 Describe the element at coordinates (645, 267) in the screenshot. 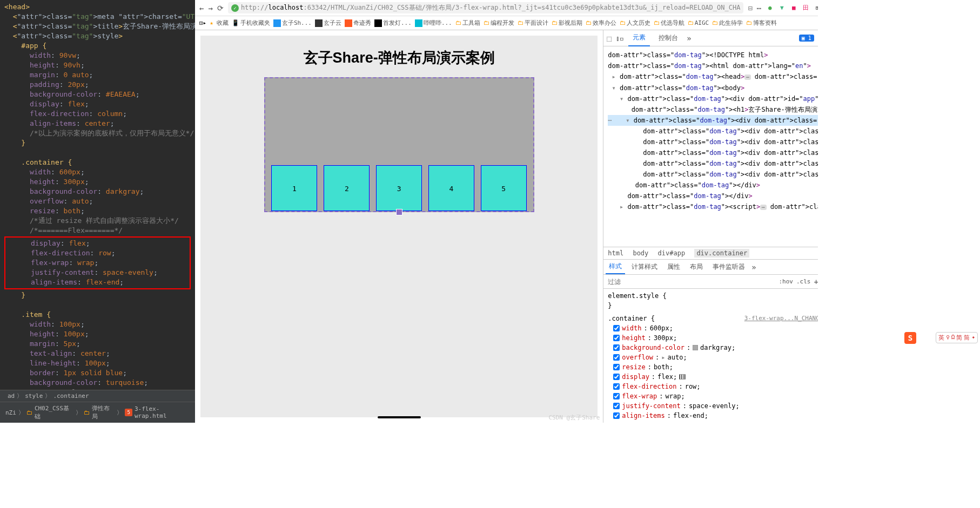

I see `tab-computed: 计算样式` at that location.